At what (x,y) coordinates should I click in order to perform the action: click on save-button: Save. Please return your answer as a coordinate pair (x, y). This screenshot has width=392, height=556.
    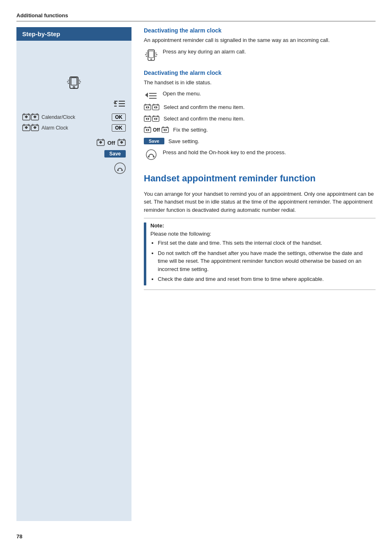
    Looking at the image, I should click on (115, 154).